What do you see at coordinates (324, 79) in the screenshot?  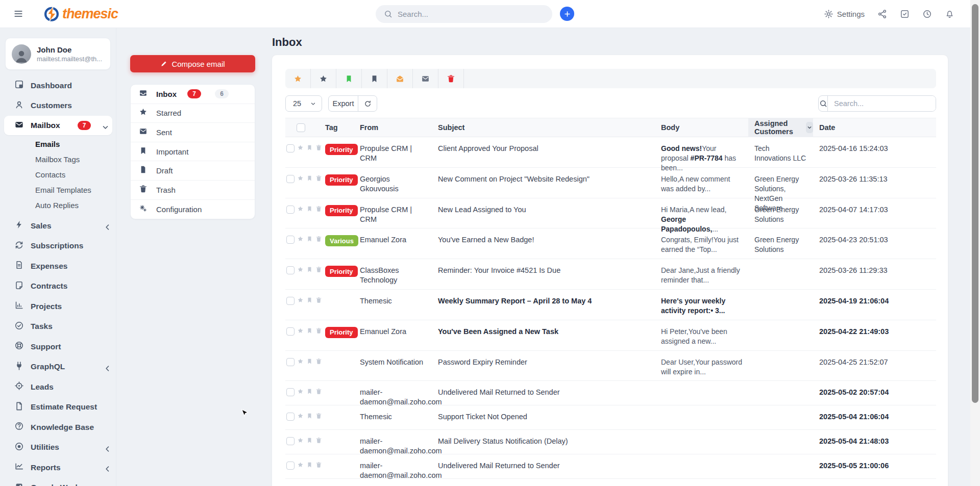 I see `star-gray-action-button` at bounding box center [324, 79].